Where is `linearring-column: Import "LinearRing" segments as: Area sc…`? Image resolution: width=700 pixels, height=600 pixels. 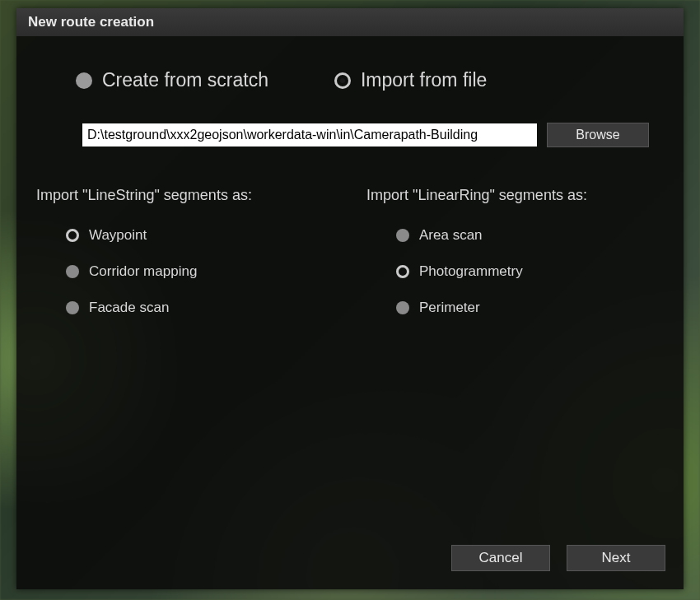
linearring-column: Import "LinearRing" segments as: Area sc… is located at coordinates (516, 262).